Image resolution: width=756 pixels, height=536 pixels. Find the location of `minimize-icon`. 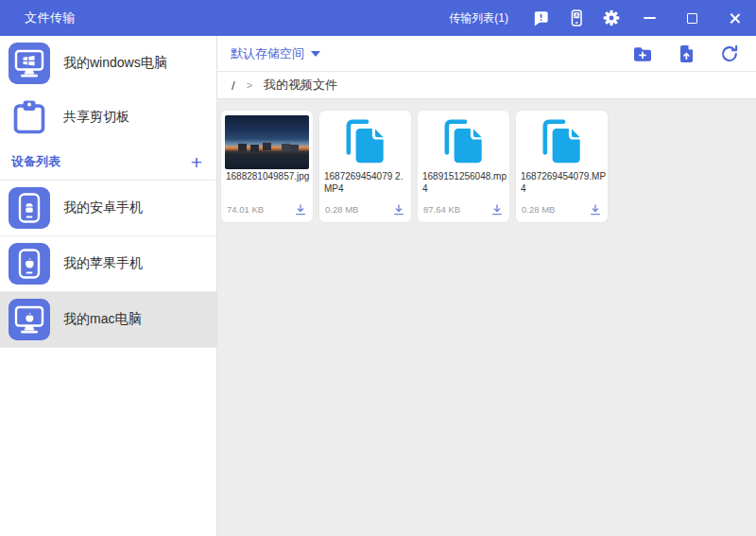

minimize-icon is located at coordinates (650, 18).